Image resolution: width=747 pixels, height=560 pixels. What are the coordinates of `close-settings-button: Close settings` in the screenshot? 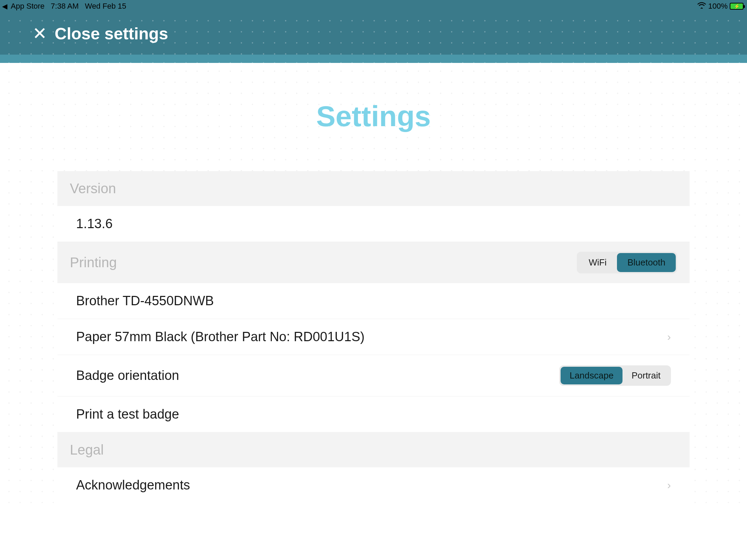 It's located at (111, 34).